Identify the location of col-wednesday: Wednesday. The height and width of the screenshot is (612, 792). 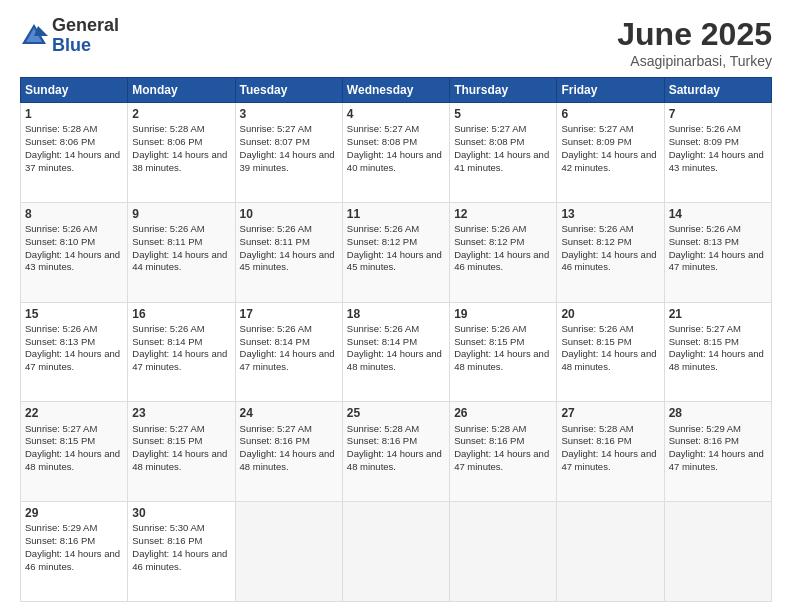
(396, 90).